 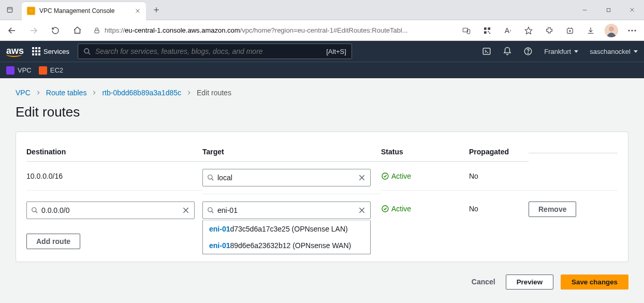 I want to click on url-text: https://eu-central-1.console.aws.amazon.…, so click(x=277, y=30).